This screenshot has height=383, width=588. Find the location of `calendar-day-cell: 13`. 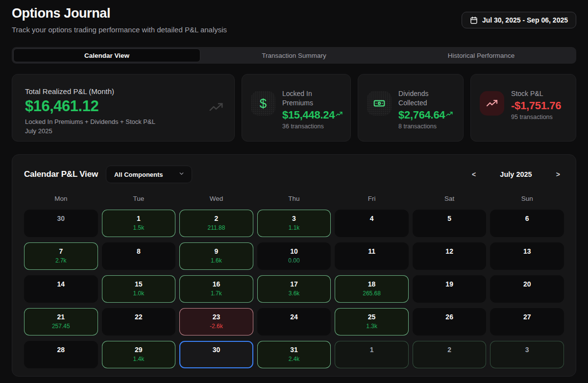

calendar-day-cell: 13 is located at coordinates (527, 256).